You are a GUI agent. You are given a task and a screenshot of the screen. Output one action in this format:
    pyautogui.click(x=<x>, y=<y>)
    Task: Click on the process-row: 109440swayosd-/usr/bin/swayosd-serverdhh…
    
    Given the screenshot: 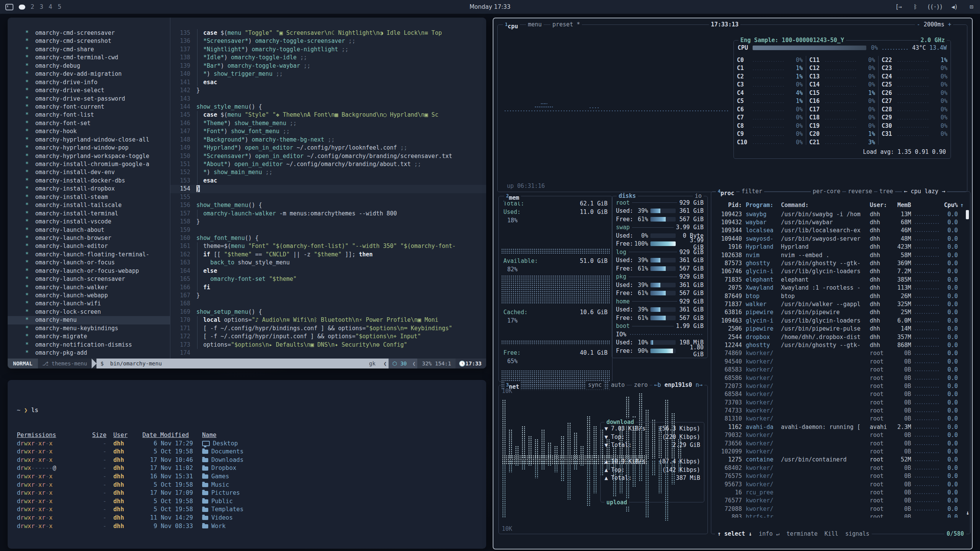 What is the action you would take?
    pyautogui.click(x=838, y=239)
    